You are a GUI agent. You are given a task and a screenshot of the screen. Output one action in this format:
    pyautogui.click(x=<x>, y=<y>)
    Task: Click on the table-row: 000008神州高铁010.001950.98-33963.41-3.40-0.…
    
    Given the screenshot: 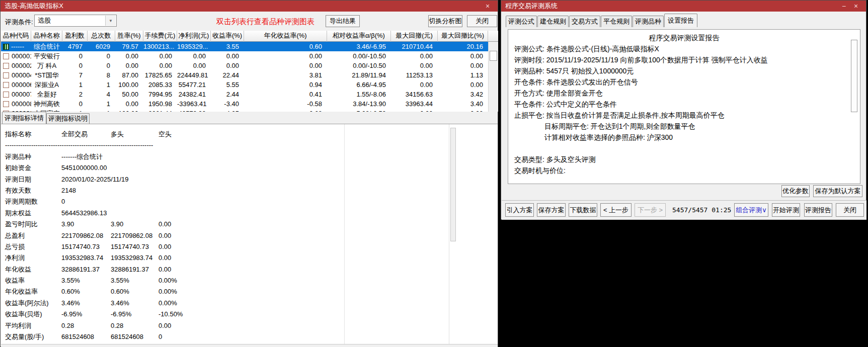 What is the action you would take?
    pyautogui.click(x=245, y=104)
    